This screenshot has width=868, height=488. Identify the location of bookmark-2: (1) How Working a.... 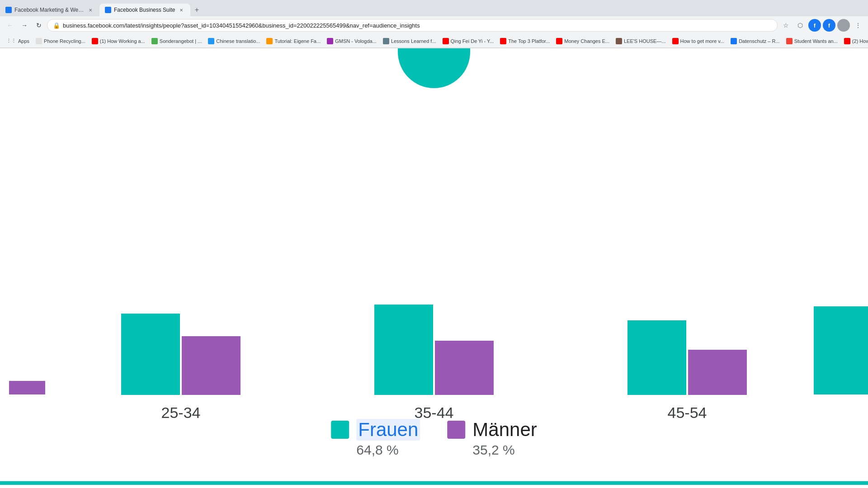
(118, 41).